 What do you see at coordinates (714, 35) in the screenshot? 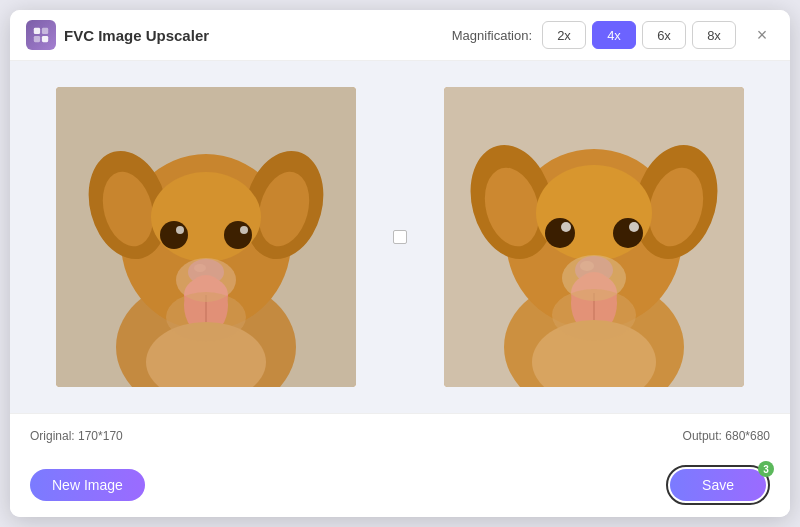
I see `mag-8x-button: 8x` at bounding box center [714, 35].